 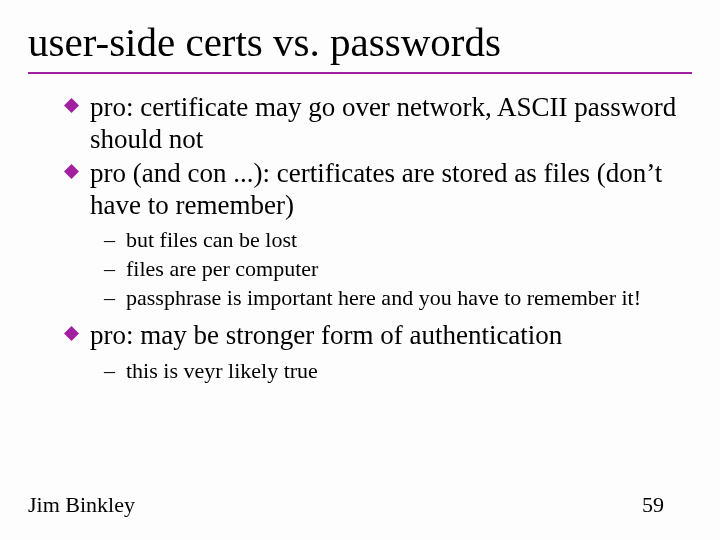 I want to click on bullet-text: pro: certificate may go over network, AS…, so click(x=386, y=124).